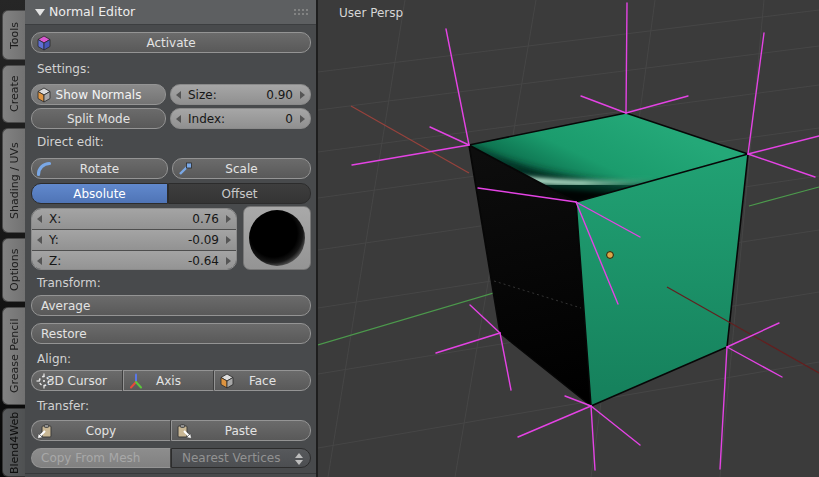  I want to click on normal-direction-sphere-widget, so click(277, 238).